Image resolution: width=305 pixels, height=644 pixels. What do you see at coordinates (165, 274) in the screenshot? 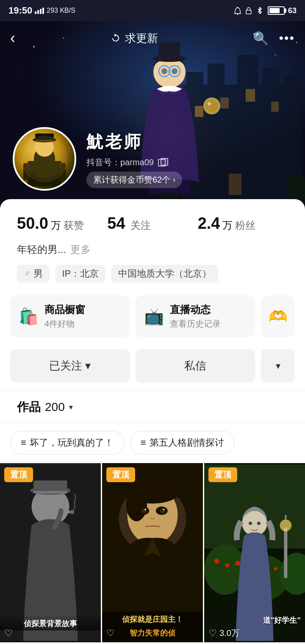
I see `school-text: 中国地质大学（北京）` at bounding box center [165, 274].